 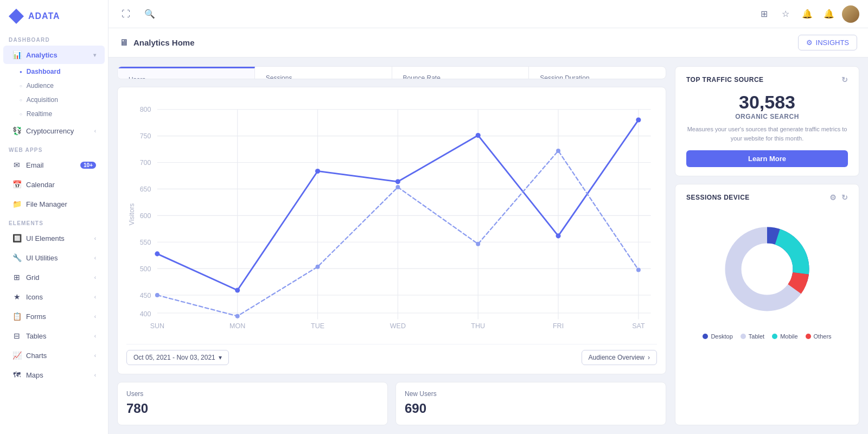 What do you see at coordinates (323, 77) in the screenshot?
I see `metric-sessions-label: Sessions` at bounding box center [323, 77].